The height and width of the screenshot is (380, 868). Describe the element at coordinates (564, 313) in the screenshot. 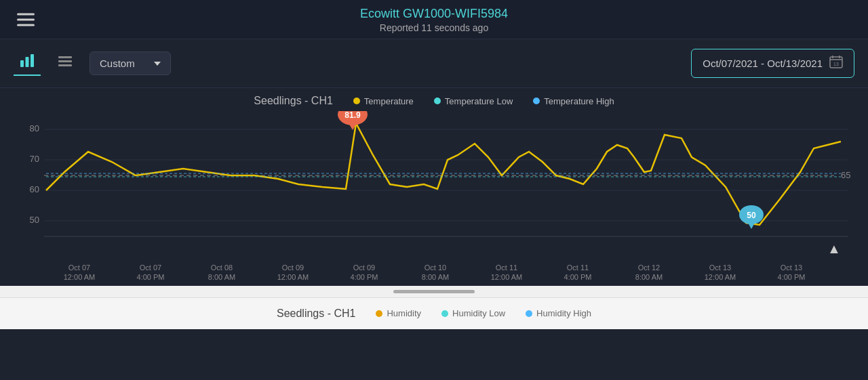

I see `humidity-high-legend-label: Humidity High` at that location.